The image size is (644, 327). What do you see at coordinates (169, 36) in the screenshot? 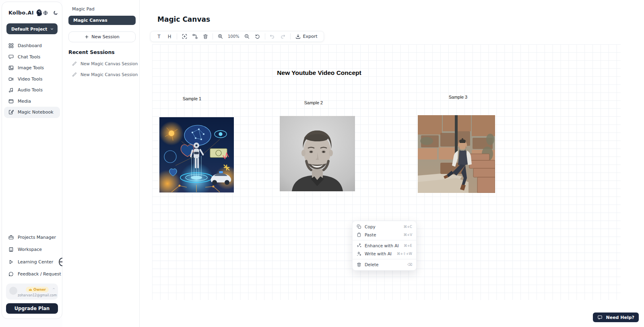
I see `heading-tool-button: H` at bounding box center [169, 36].